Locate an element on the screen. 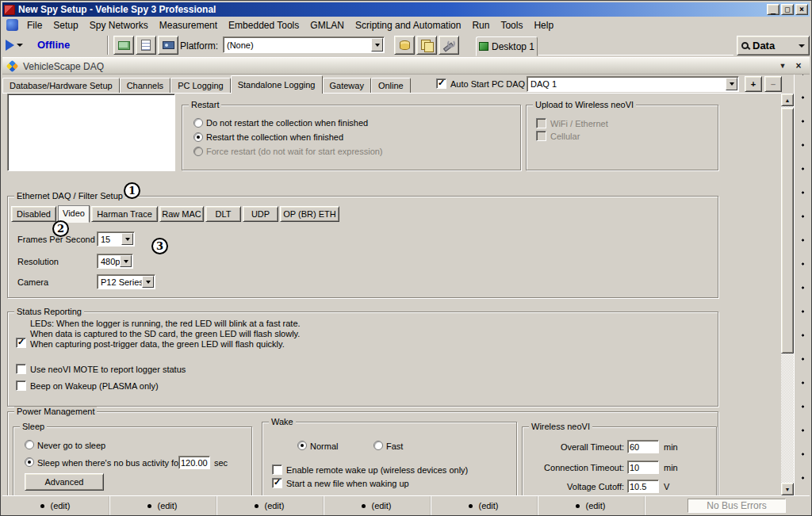 This screenshot has height=516, width=812. collection-list is located at coordinates (91, 132).